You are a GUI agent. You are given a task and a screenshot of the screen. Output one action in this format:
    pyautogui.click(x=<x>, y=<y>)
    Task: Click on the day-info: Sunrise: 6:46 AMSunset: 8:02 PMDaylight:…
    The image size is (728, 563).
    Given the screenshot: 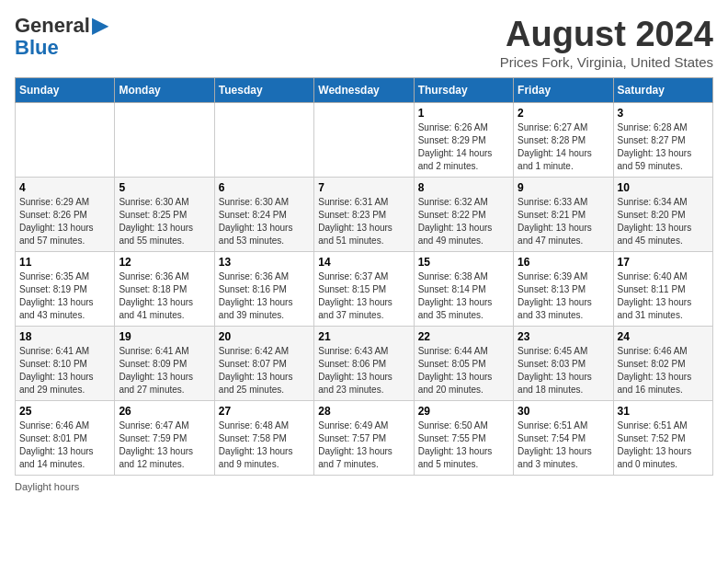 What is the action you would take?
    pyautogui.click(x=664, y=371)
    